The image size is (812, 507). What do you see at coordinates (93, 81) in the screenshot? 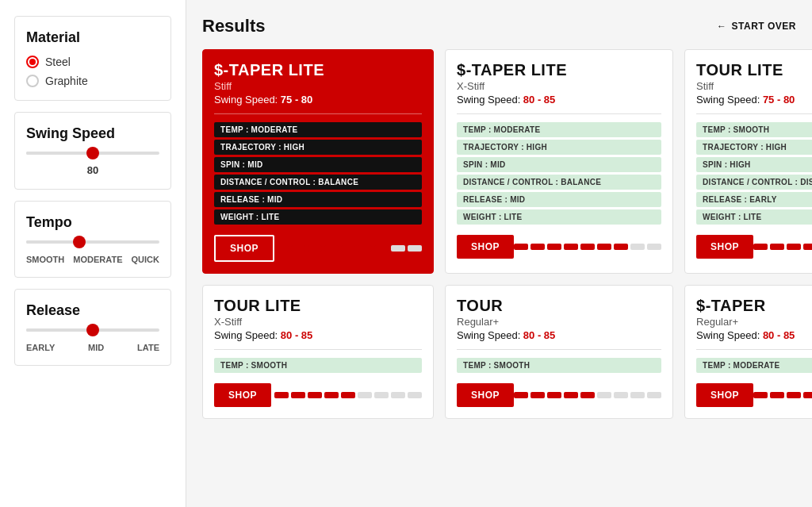
I see `material-option-graphite: Graphite` at bounding box center [93, 81].